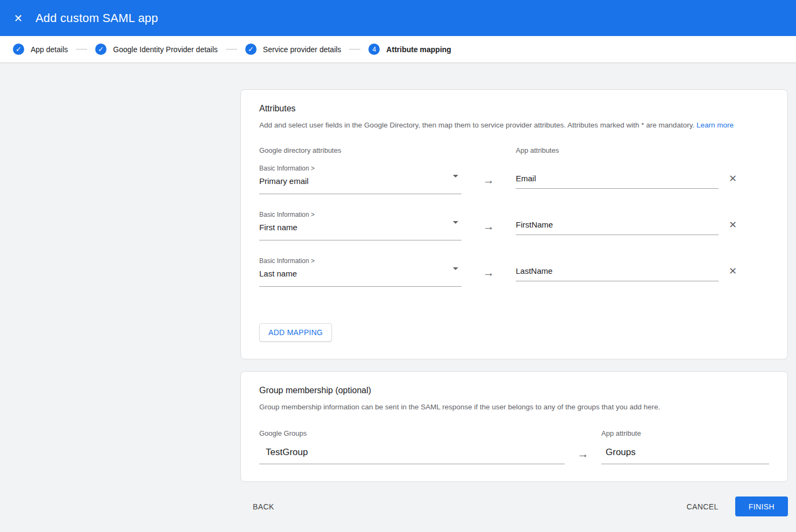 Image resolution: width=796 pixels, height=532 pixels. What do you see at coordinates (617, 181) in the screenshot?
I see `app-attribute-input: Email` at bounding box center [617, 181].